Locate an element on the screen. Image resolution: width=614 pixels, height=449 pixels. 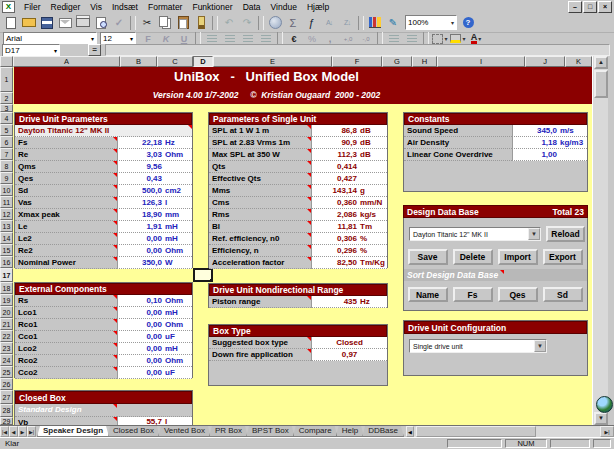
minimize-icon: – is located at coordinates (575, 7).